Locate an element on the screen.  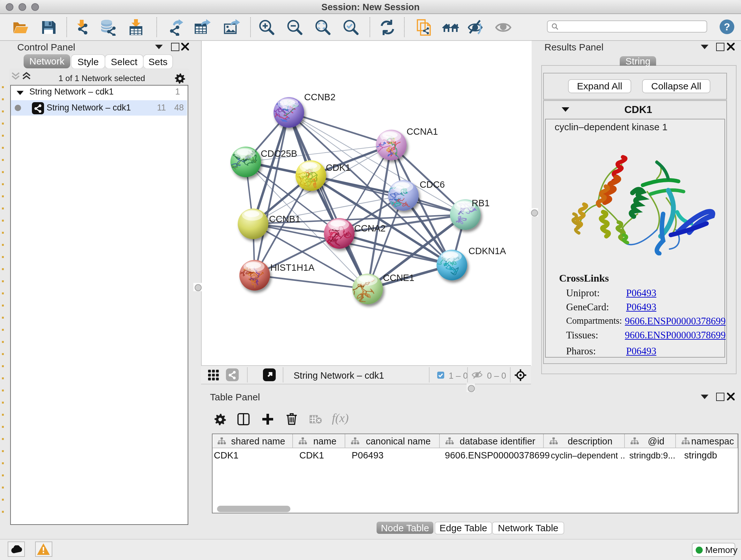
svg-text: CDC6 is located at coordinates (432, 184).